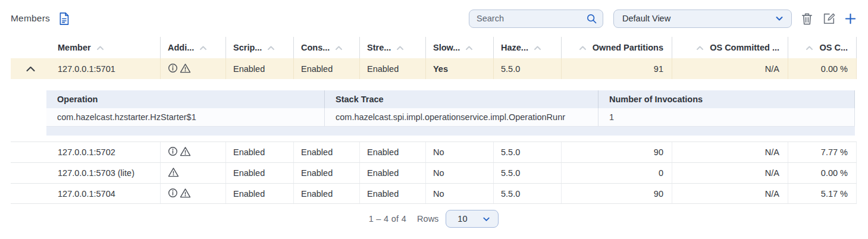  Describe the element at coordinates (428, 219) in the screenshot. I see `rows-per-page-label: Rows` at that location.